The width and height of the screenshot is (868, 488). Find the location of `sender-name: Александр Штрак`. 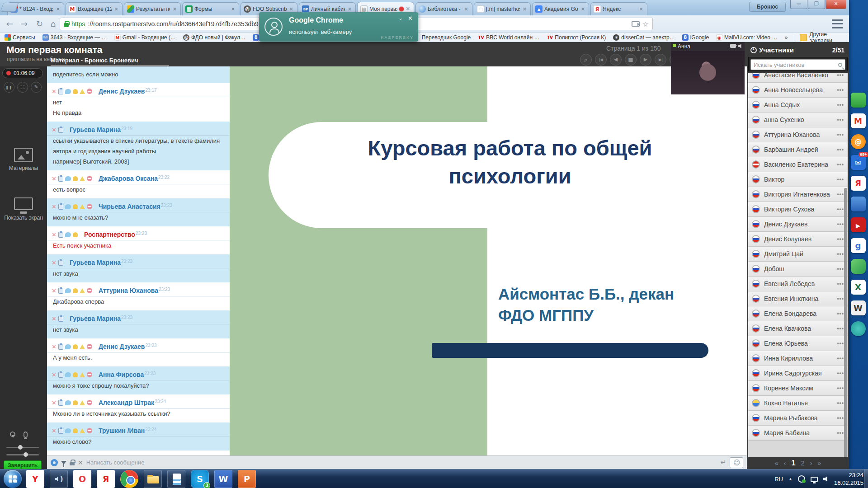

sender-name: Александр Штрак is located at coordinates (127, 403).